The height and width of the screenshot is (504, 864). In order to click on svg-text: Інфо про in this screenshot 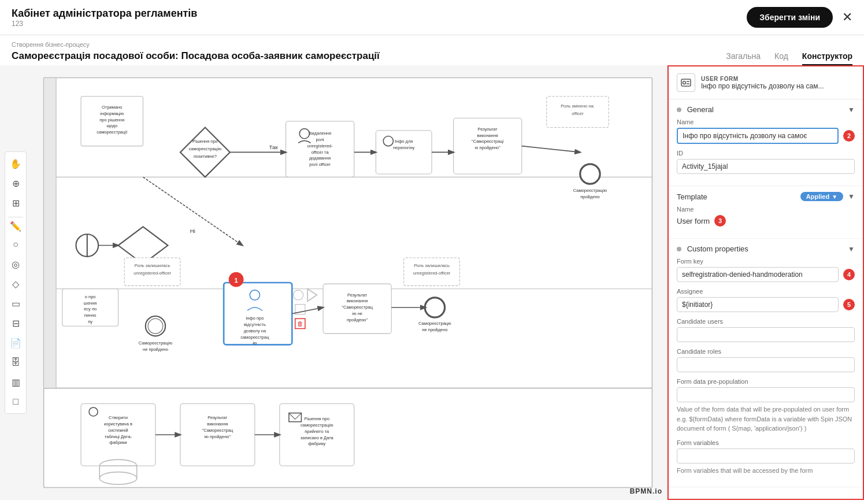, I will do `click(254, 318)`.